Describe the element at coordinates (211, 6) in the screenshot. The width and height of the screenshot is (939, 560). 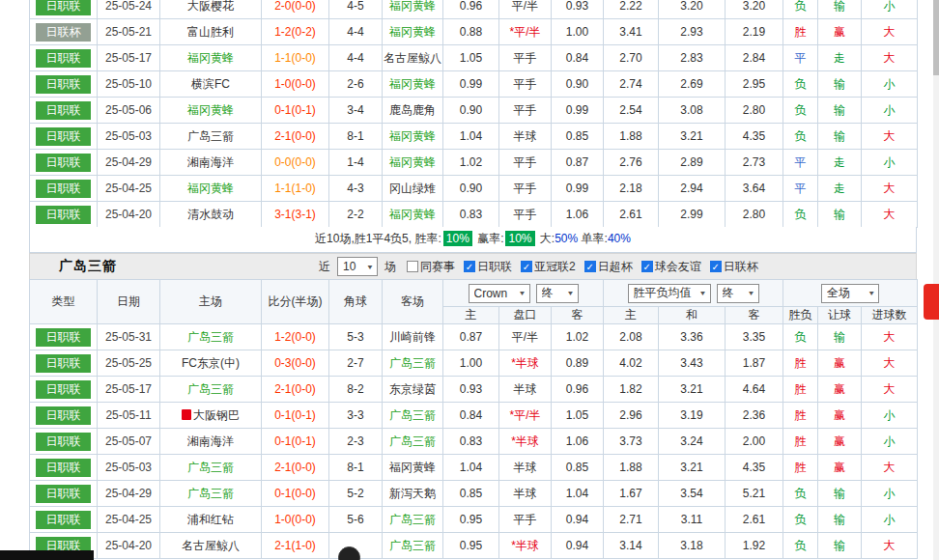
I see `team-link: 大阪樱花` at that location.